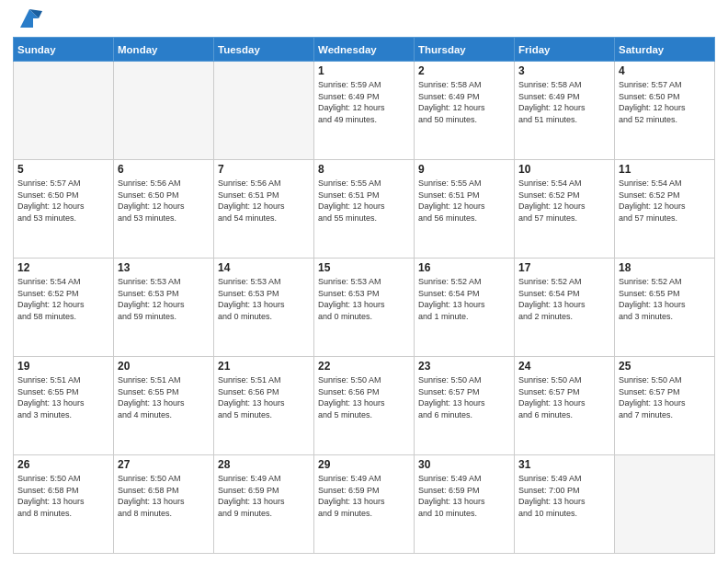 This screenshot has width=728, height=563. I want to click on calendar-cell: 15Sunrise: 5:53 AM Sunset: 6:53 PM Dayli…, so click(364, 307).